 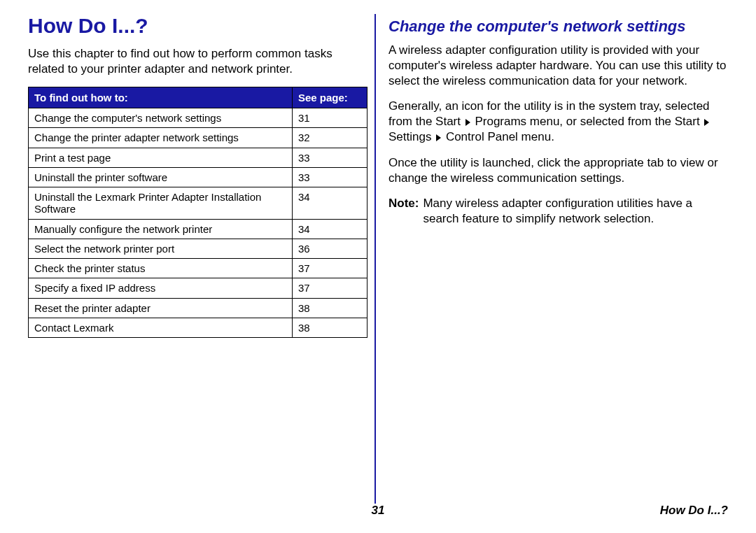 I want to click on table-cell-topic: Manually configure the network printer, so click(x=161, y=229).